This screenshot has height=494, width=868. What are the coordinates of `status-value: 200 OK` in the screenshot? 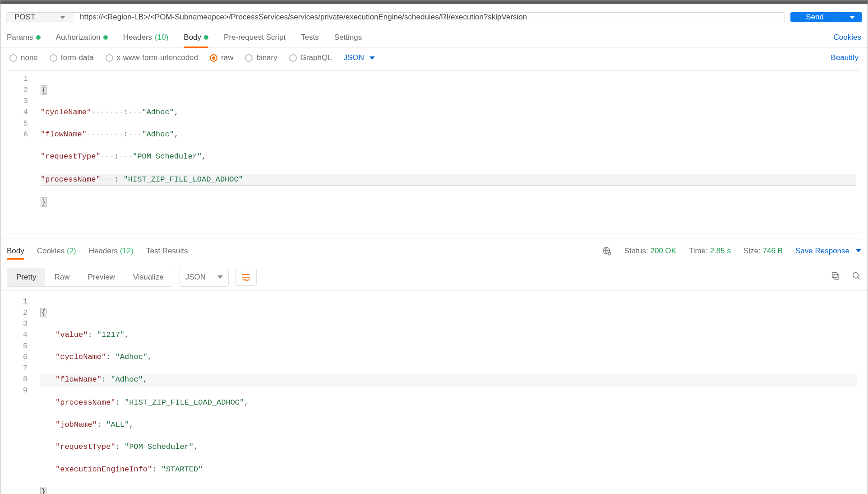 It's located at (663, 251).